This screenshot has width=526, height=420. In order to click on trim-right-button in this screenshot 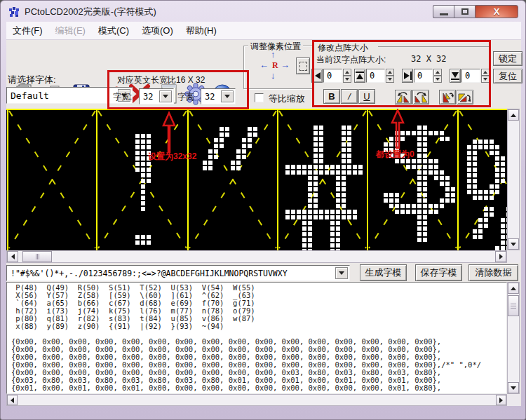, I will do `click(407, 76)`.